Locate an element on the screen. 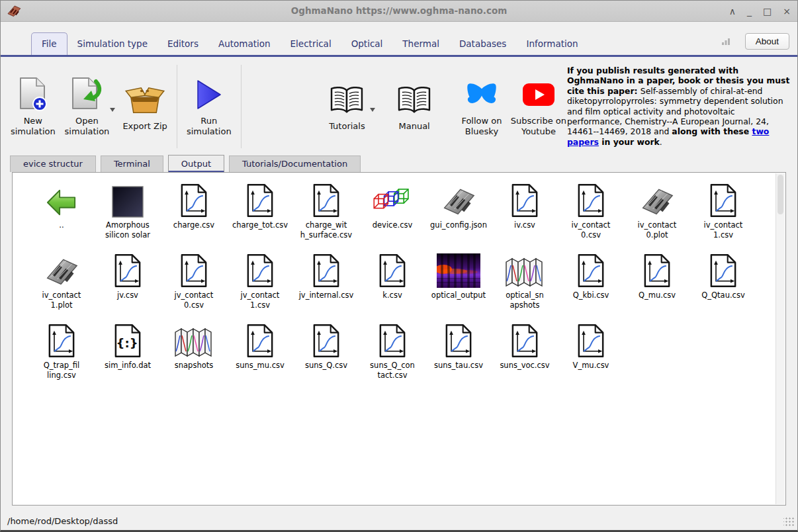 Image resolution: width=798 pixels, height=532 pixels. signal-bars-icon is located at coordinates (726, 41).